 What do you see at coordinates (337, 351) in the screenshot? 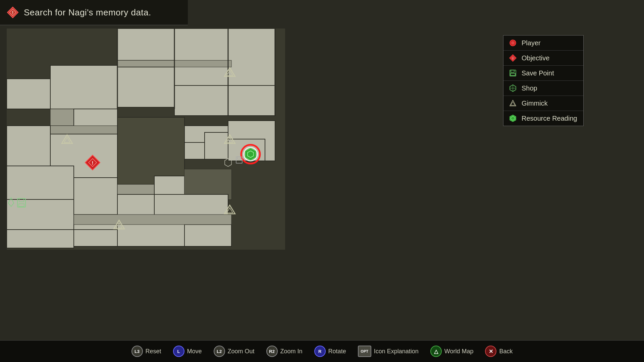
I see `rotate-label: Rotate` at bounding box center [337, 351].